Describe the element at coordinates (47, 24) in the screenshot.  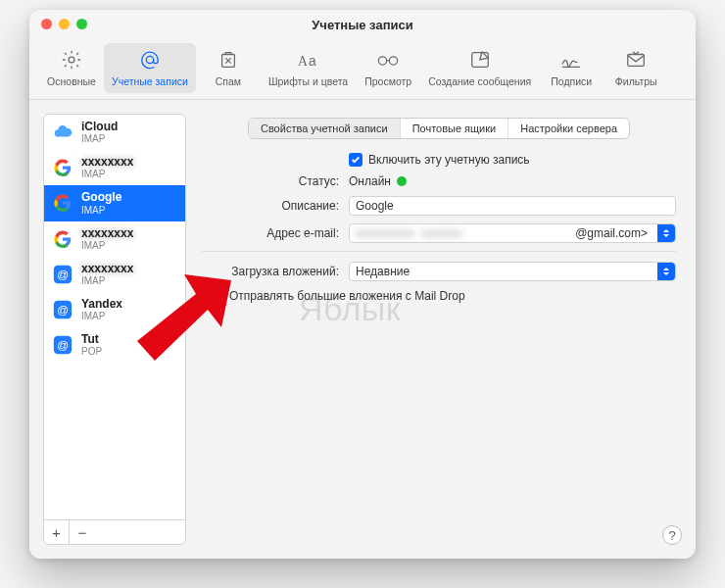
I see `close-window-button` at that location.